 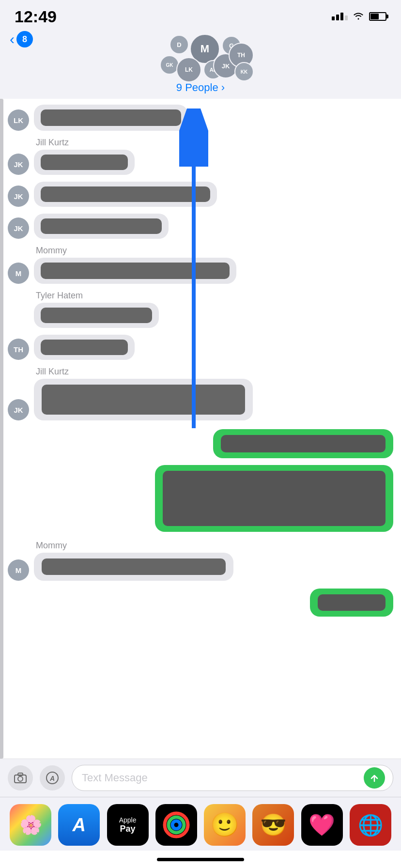 What do you see at coordinates (340, 16) in the screenshot?
I see `signal-icon` at bounding box center [340, 16].